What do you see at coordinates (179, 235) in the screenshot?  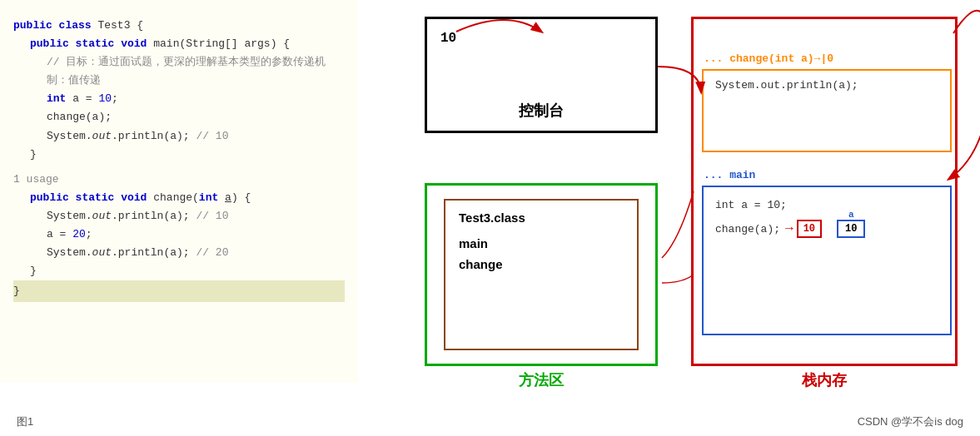 I see `code-line-11: a = 20;` at bounding box center [179, 235].